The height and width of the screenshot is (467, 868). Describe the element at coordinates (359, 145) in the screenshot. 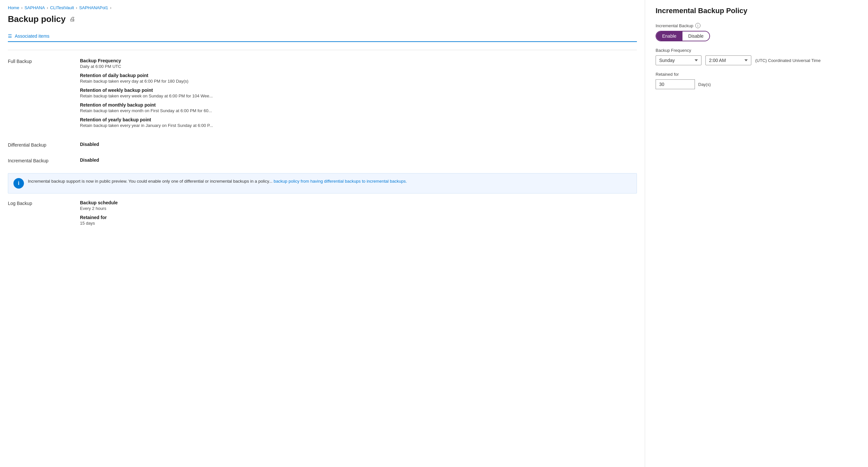

I see `differential-backup-content: Disabled` at that location.